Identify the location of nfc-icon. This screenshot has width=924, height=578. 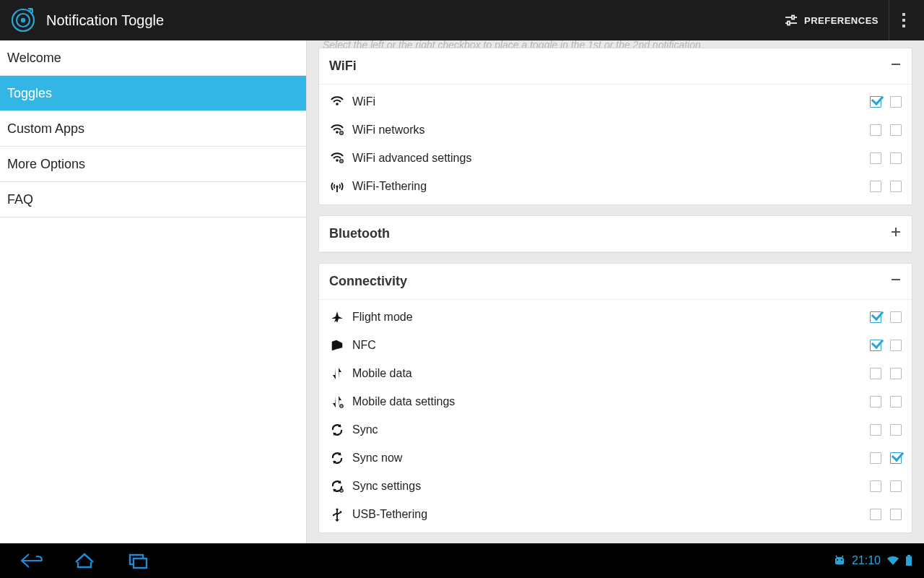
(337, 345).